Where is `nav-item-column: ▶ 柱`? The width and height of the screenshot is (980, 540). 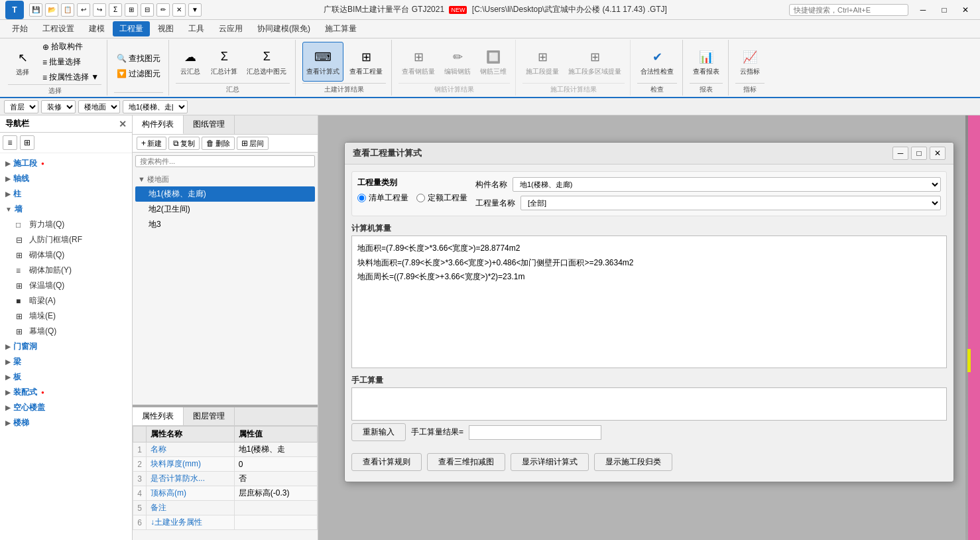
nav-item-column: ▶ 柱 is located at coordinates (66, 194).